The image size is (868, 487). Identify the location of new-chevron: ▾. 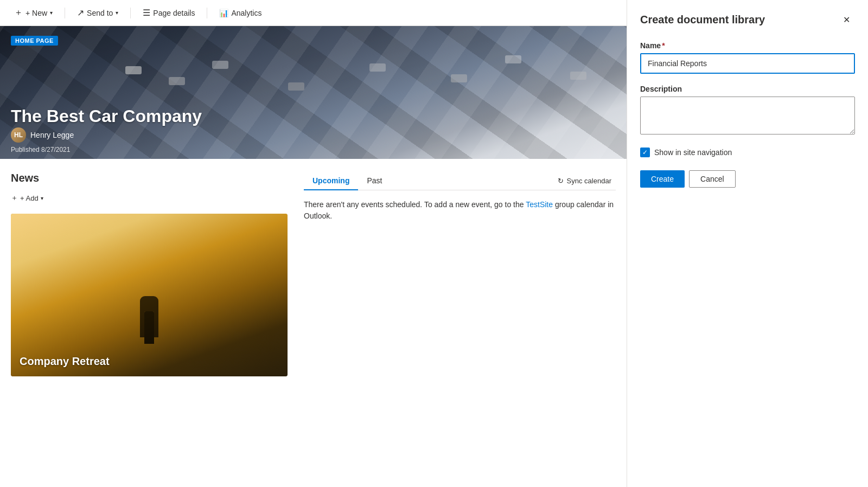
(51, 13).